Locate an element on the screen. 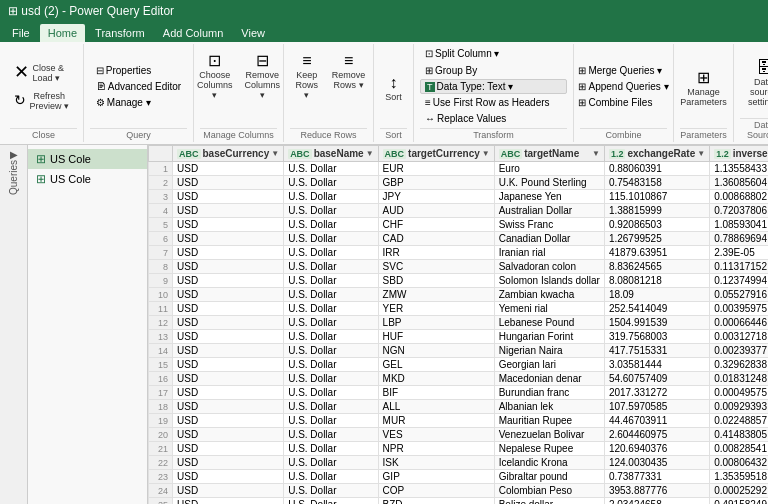  keep-rows-button: ≡ KeepRows ▾ is located at coordinates (307, 76).